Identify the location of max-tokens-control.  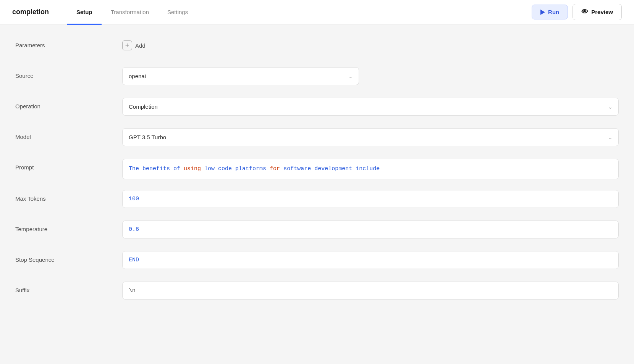
(370, 199).